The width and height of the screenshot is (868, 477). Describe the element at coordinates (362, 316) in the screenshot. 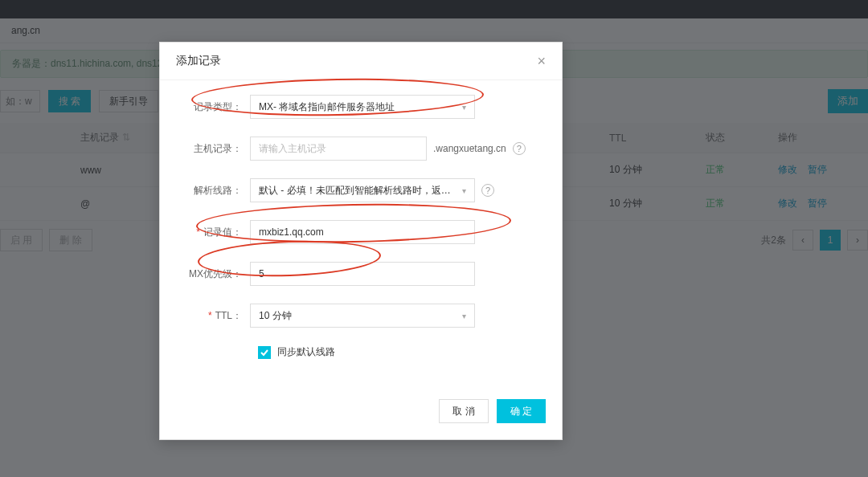

I see `ttl-select: 10 分钟▾` at that location.